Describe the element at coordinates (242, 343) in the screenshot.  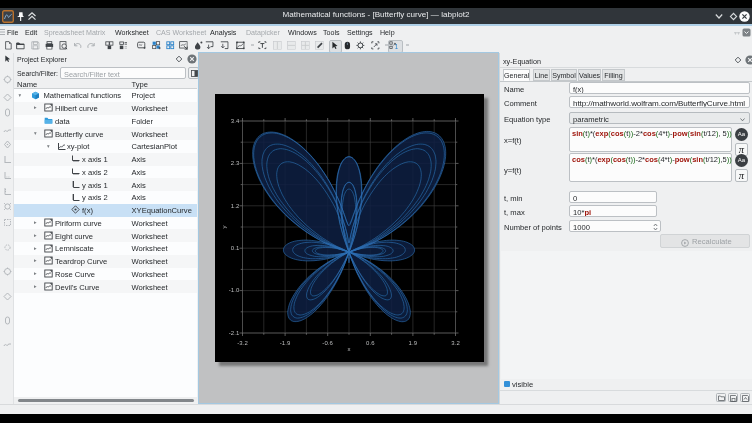
I see `svg-text: -3.2` at that location.